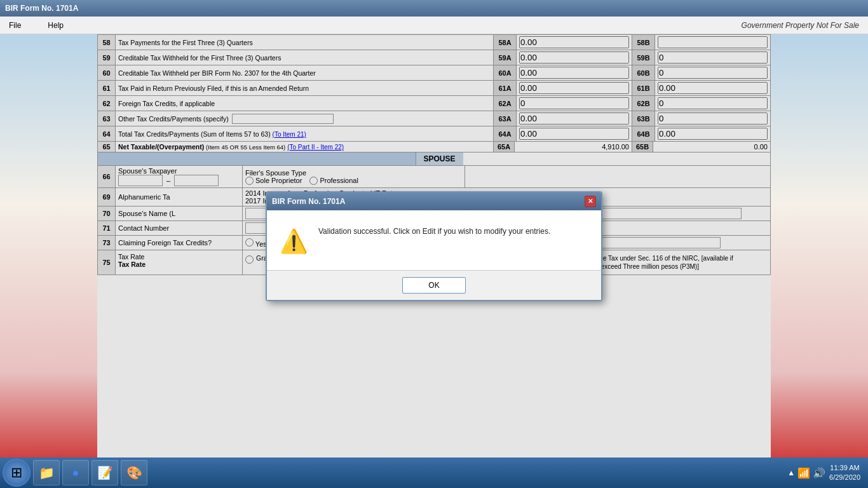 The width and height of the screenshot is (868, 488). Describe the element at coordinates (309, 201) in the screenshot. I see `dialog-title: BIR Form No. 1701A` at that location.